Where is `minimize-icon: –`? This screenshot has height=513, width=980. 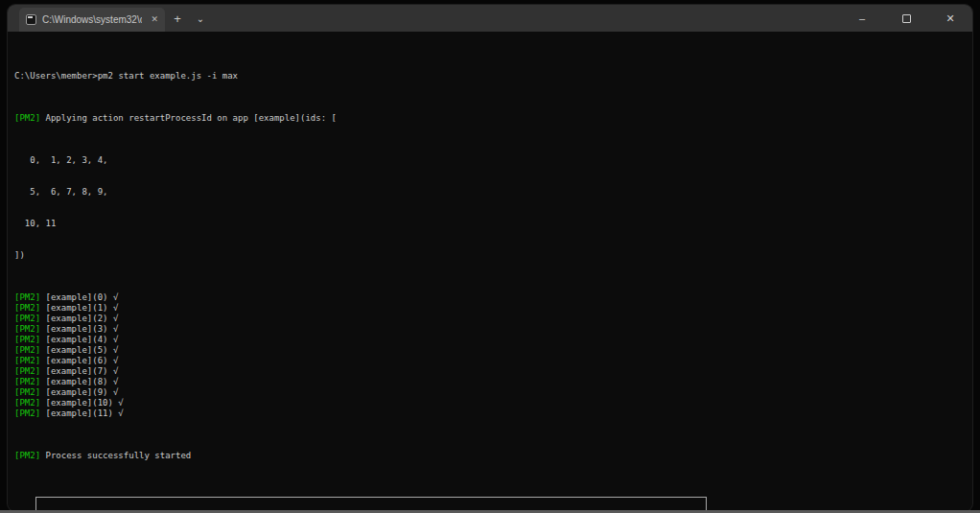
minimize-icon: – is located at coordinates (862, 18).